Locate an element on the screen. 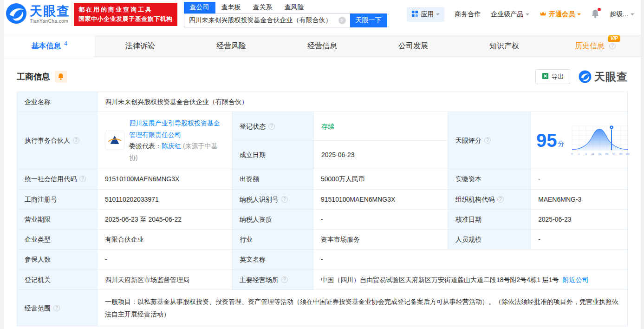 The height and width of the screenshot is (329, 644). nav-enterprise-label: 企业级产品 is located at coordinates (507, 14).